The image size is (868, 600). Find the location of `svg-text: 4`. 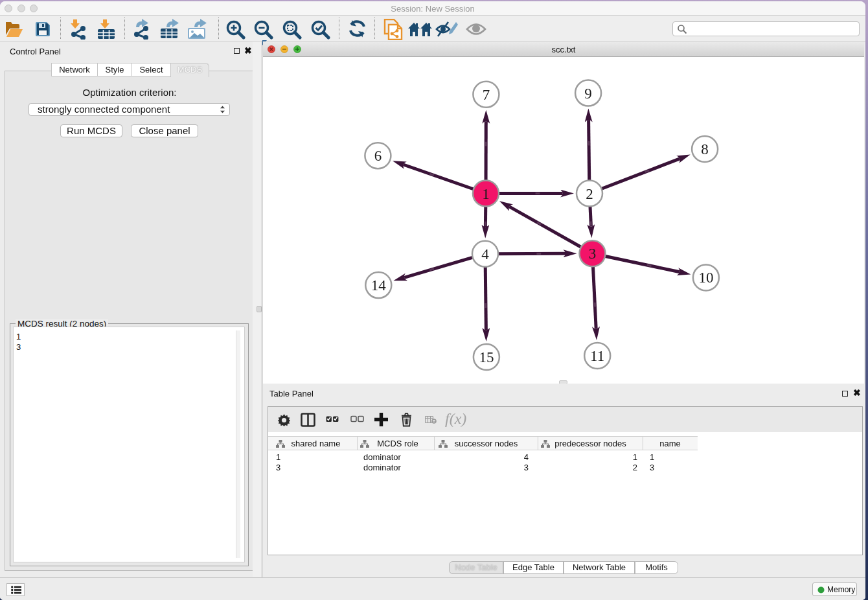

svg-text: 4 is located at coordinates (485, 254).